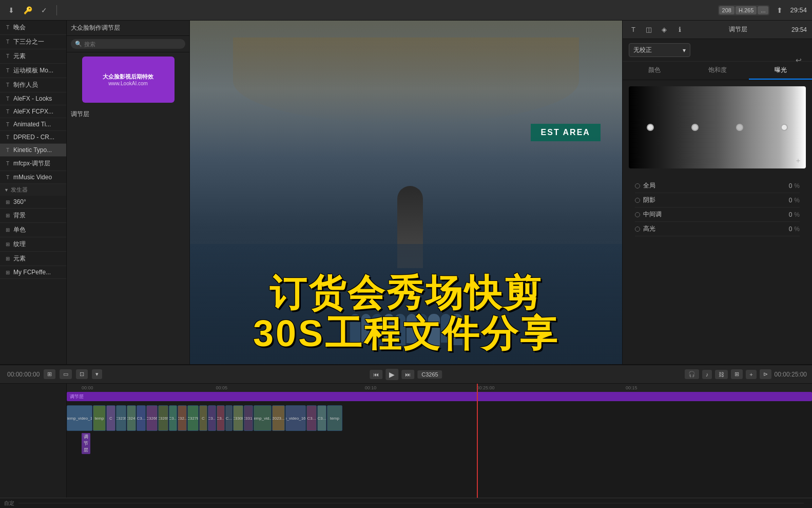  Describe the element at coordinates (33, 57) in the screenshot. I see `sidebar-item-yuansu: T 元素` at that location.